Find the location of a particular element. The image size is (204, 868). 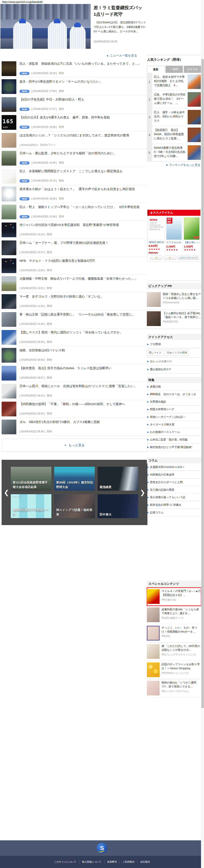

ad-product: 599 【夏が来た！ク 1,428円 ★★★★★ is located at coordinates (192, 235).